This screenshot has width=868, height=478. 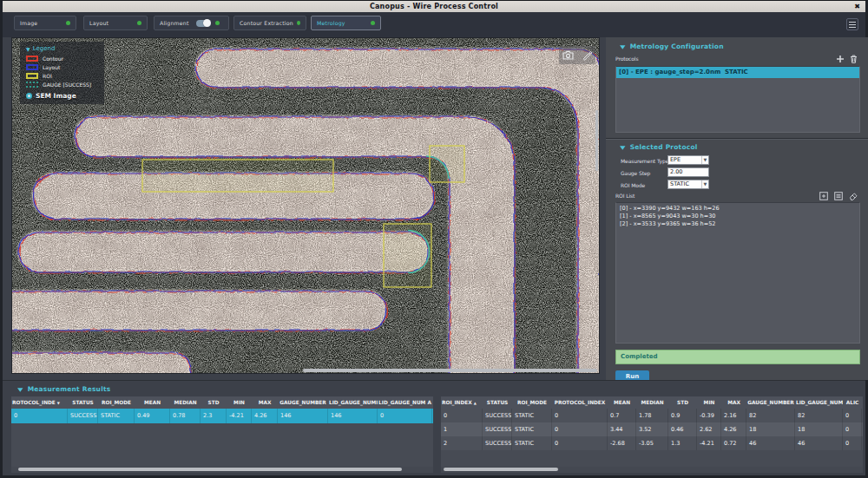 I want to click on roi-results-table: ROI_INDEX ▲STATUSROI_MODEPROTOCOL_INDEXM…, so click(x=652, y=435).